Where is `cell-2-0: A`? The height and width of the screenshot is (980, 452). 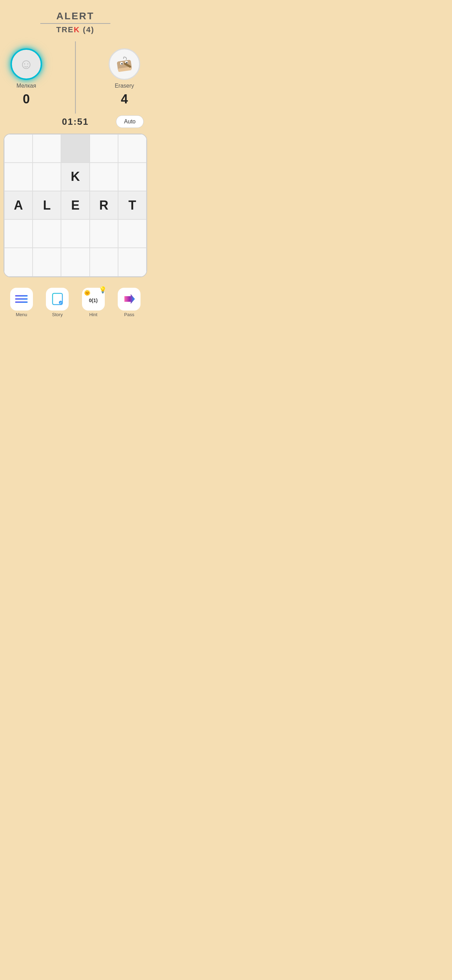 cell-2-0: A is located at coordinates (18, 205).